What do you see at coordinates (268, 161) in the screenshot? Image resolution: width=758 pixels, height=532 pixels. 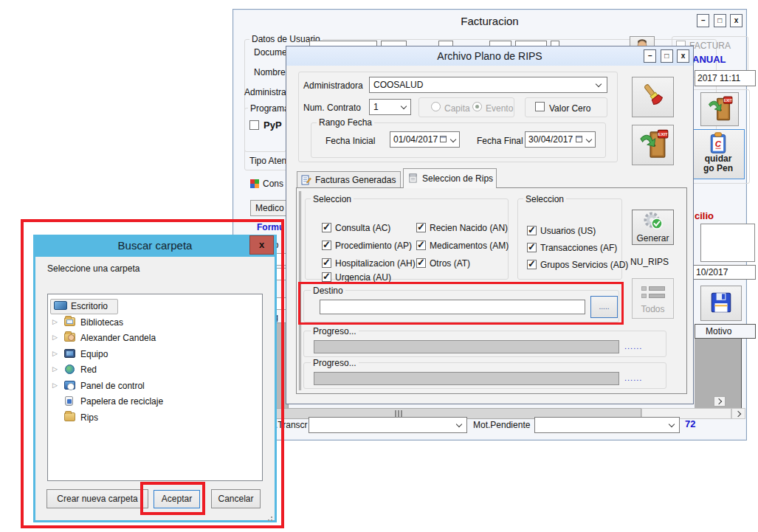 I see `tipo-aten-label: Tipo Aten` at bounding box center [268, 161].